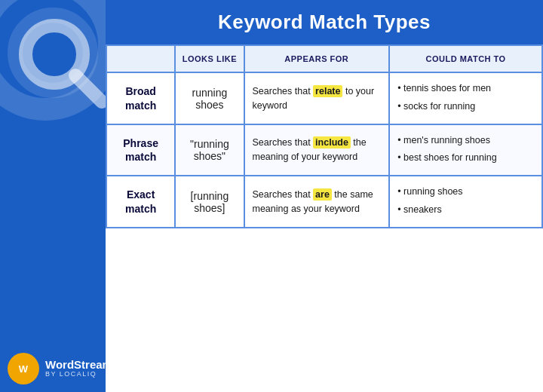 This screenshot has width=543, height=392. Describe the element at coordinates (466, 59) in the screenshot. I see `col-header-could-match: COULD MATCH TO` at that location.